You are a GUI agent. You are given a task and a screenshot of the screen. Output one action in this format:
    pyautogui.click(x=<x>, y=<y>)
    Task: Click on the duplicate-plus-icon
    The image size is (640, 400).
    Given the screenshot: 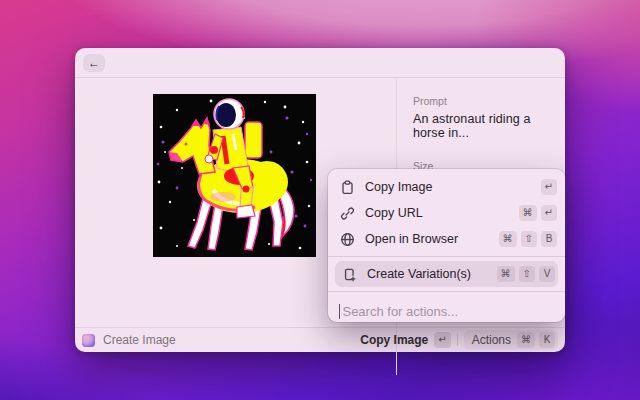 What is the action you would take?
    pyautogui.click(x=350, y=274)
    